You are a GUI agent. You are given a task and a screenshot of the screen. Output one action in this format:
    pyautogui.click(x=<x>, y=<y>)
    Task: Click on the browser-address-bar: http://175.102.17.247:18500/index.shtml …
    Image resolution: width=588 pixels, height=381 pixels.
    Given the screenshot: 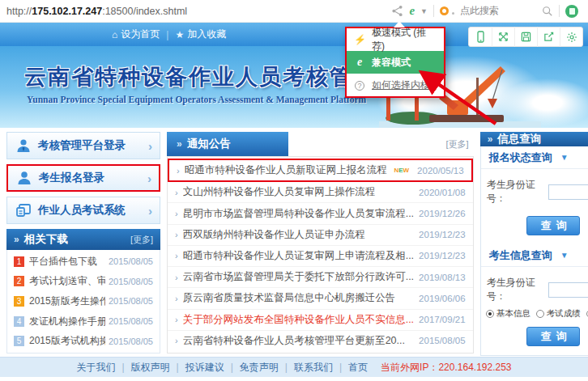 What is the action you would take?
    pyautogui.click(x=294, y=11)
    